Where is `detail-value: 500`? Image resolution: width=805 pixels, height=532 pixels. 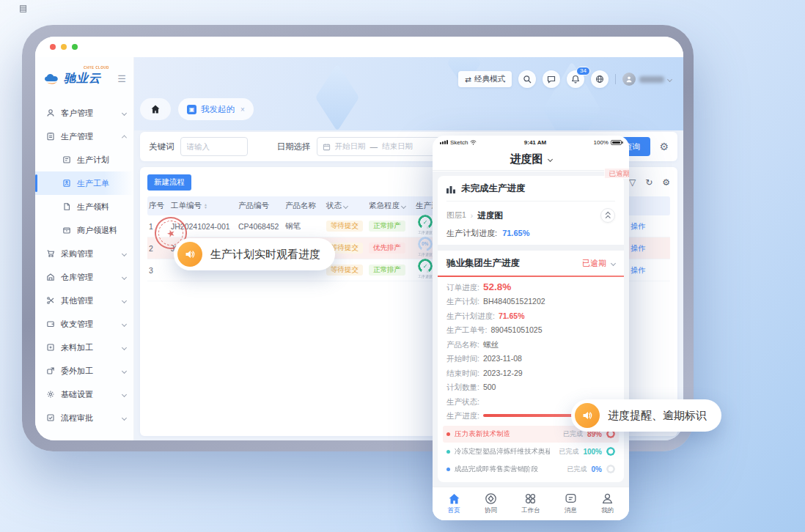 detail-value: 500 is located at coordinates (490, 387).